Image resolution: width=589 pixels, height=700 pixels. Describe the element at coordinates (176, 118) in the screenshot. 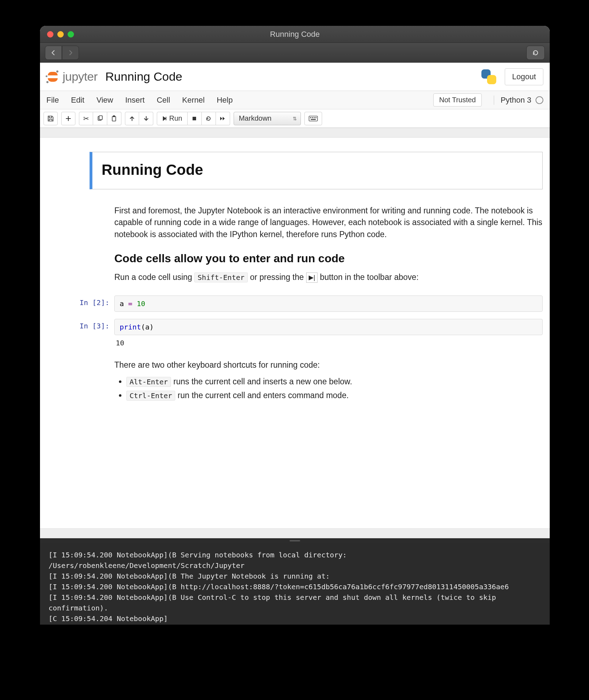

I see `run-label: Run` at that location.